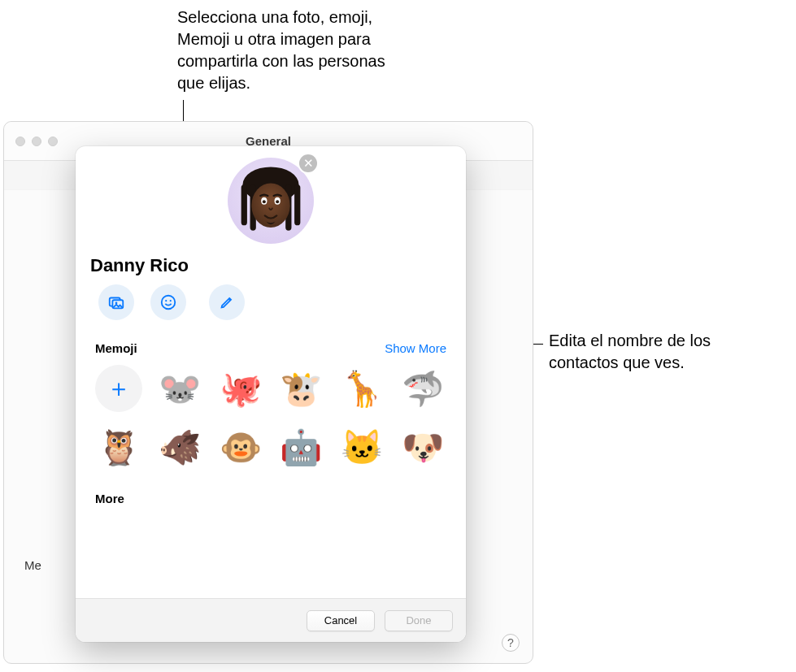  I want to click on add-memoji-button: ＋, so click(119, 388).